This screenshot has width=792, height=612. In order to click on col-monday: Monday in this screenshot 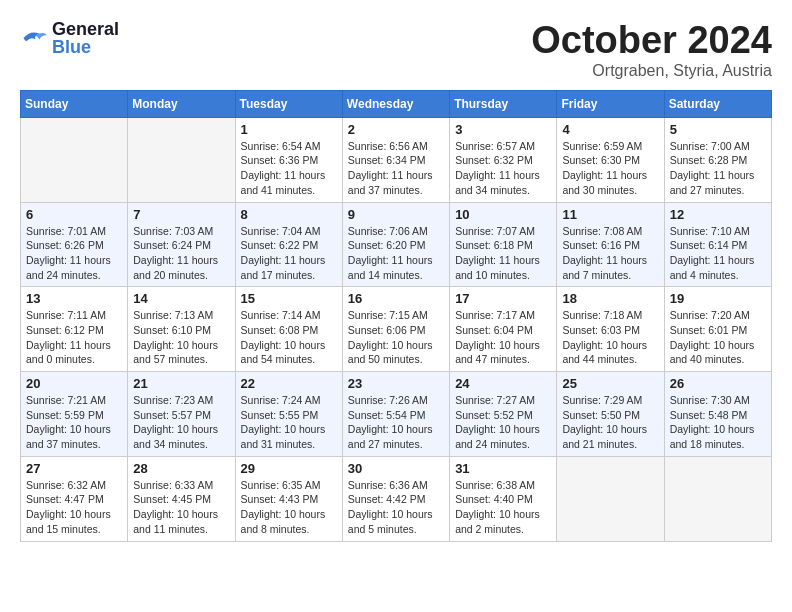, I will do `click(182, 104)`.